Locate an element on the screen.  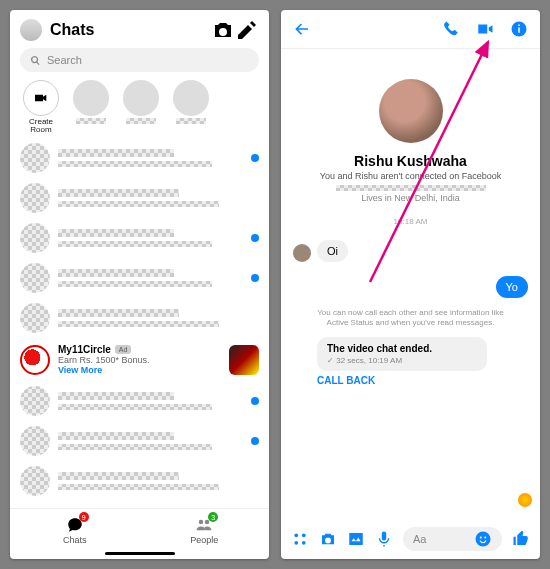
profile-avatar is located at coordinates (31, 30).